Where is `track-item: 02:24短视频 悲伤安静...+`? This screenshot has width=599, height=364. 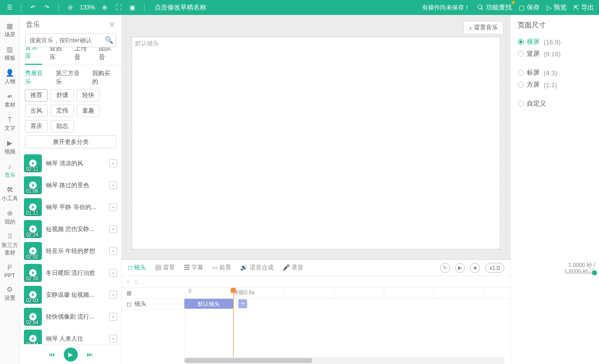
track-item: 02:24短视频 悲伤安静...+ is located at coordinates (71, 229).